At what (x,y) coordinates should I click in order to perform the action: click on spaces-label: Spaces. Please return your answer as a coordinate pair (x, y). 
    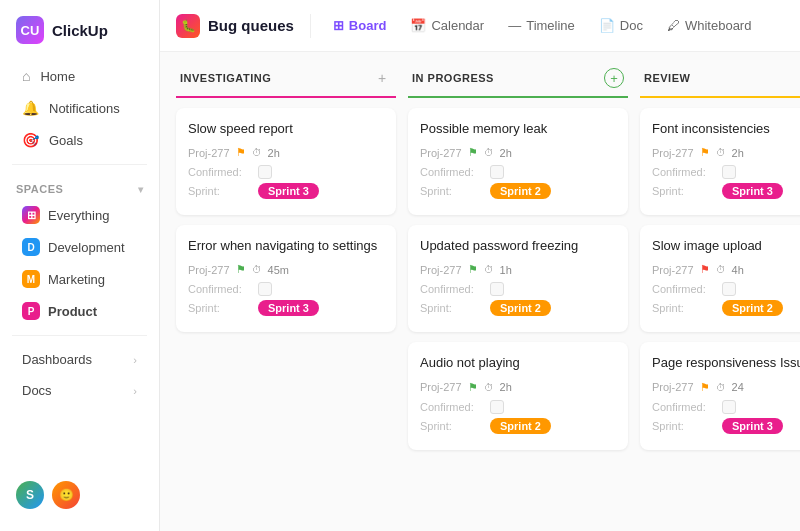
    Looking at the image, I should click on (40, 189).